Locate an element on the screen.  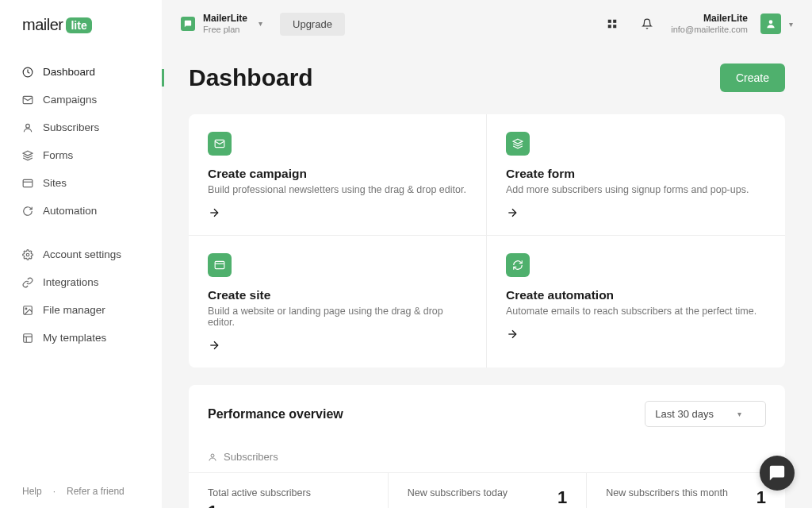
date-range-value: Last 30 days is located at coordinates (684, 414).